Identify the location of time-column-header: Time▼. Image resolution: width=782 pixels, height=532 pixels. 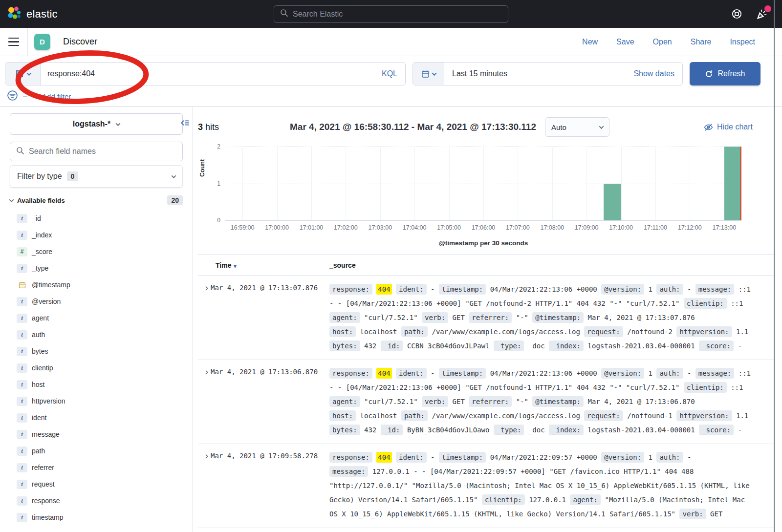
(264, 265).